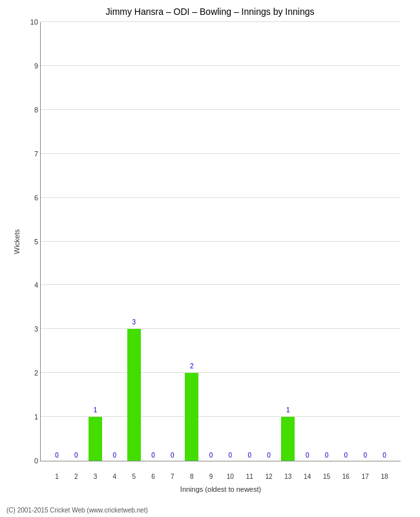  What do you see at coordinates (288, 439) in the screenshot?
I see `bar-13: 1` at bounding box center [288, 439].